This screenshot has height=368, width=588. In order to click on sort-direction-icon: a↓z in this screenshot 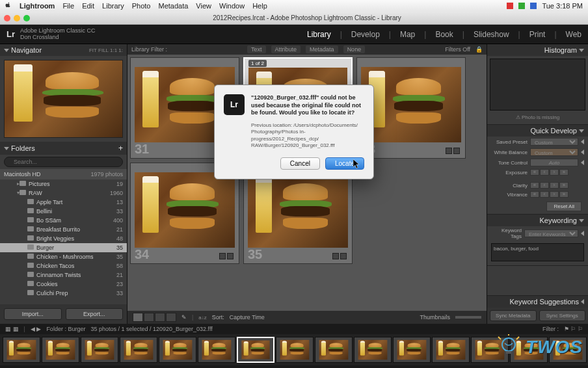, I will do `click(202, 317)`.